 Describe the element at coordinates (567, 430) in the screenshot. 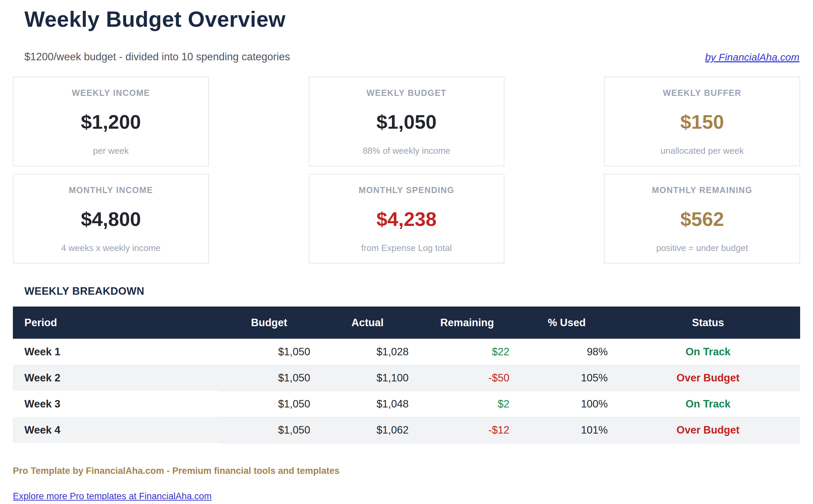

I see `cell-used: 101%` at that location.